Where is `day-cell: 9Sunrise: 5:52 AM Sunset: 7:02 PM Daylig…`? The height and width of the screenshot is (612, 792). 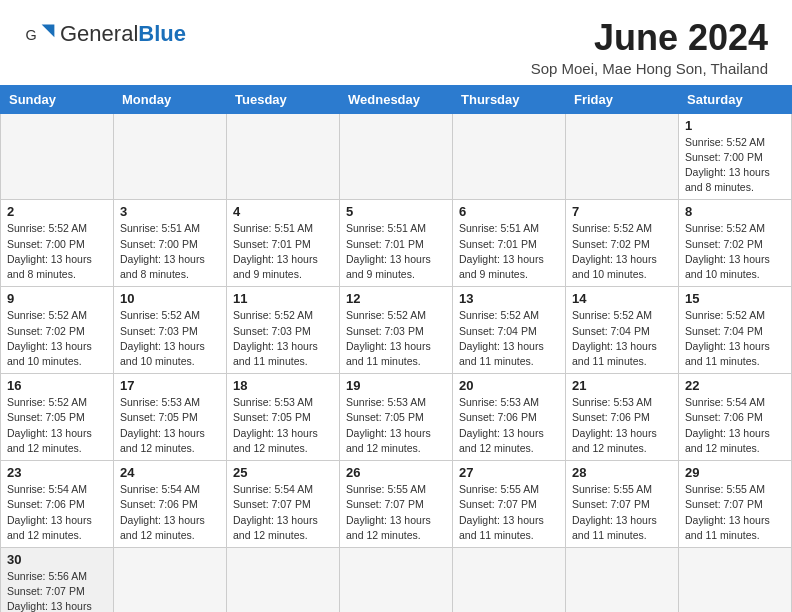
day-cell: 9Sunrise: 5:52 AM Sunset: 7:02 PM Daylig… is located at coordinates (58, 330).